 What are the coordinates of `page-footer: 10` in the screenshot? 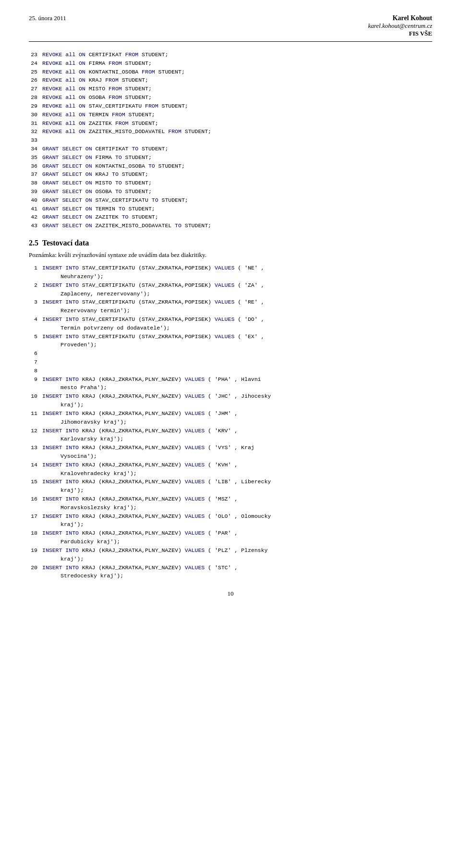 It's located at (230, 594).